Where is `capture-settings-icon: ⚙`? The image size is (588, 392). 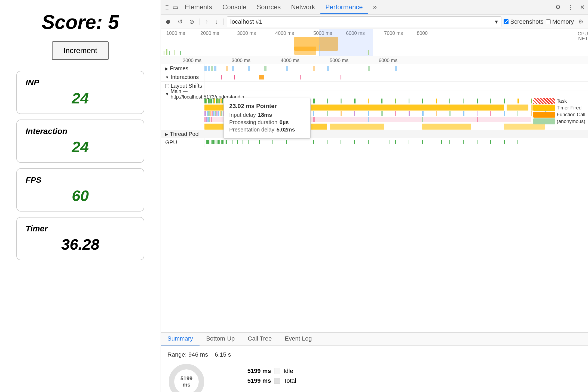 capture-settings-icon: ⚙ is located at coordinates (581, 22).